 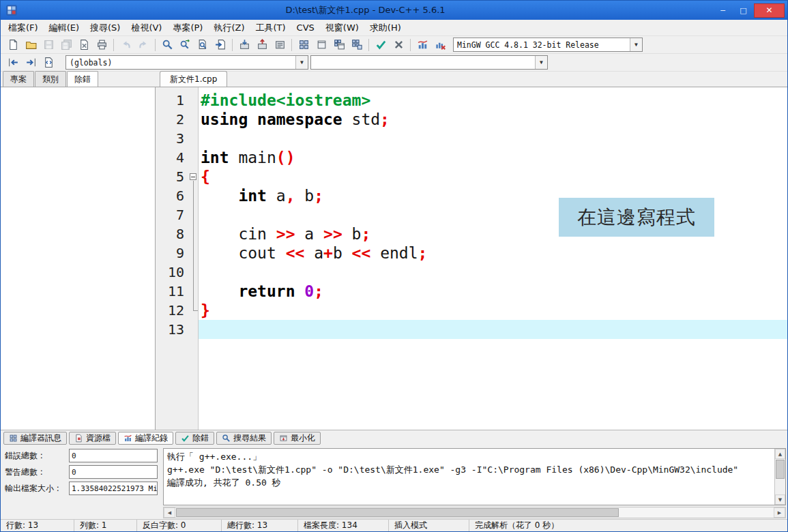 What do you see at coordinates (548, 45) in the screenshot?
I see `compiler-select: MinGW GCC 4.8.1 32-bit Release ▼` at bounding box center [548, 45].